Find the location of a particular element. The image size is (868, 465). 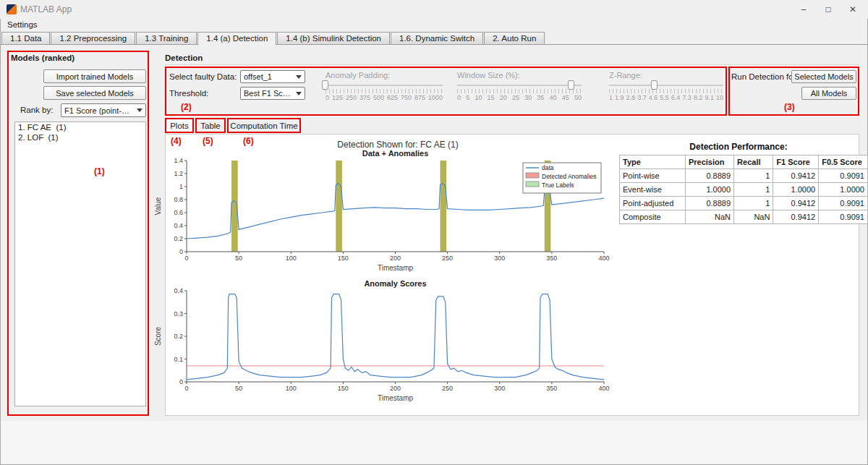

window-size-ruler is located at coordinates (519, 91).